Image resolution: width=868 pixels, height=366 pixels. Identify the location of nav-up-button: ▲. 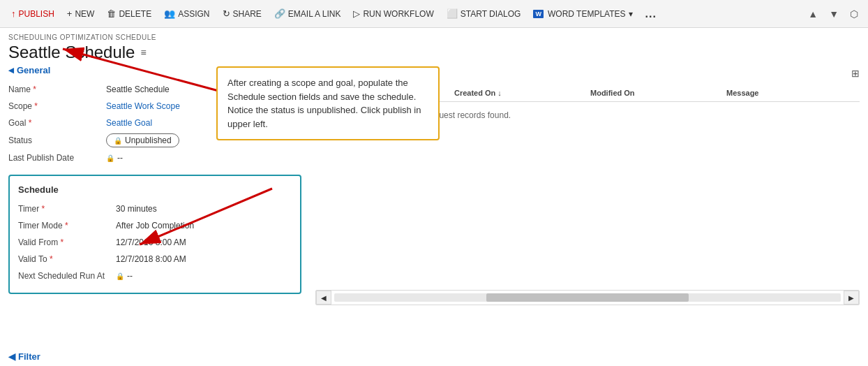
(813, 14).